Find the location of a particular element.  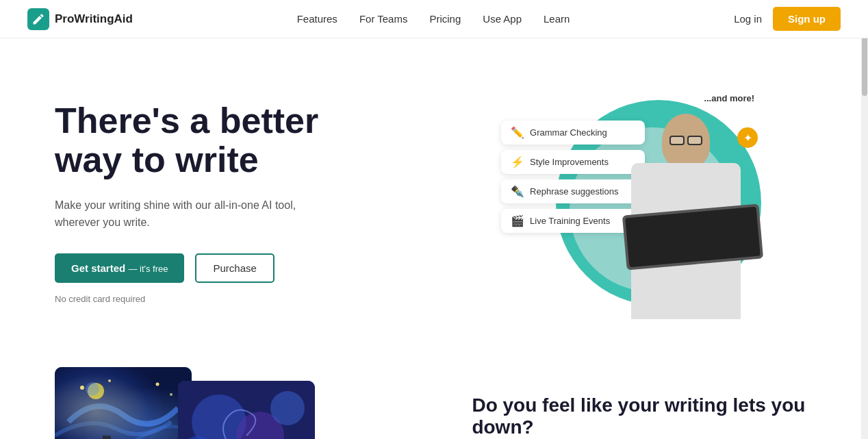

logo-text: ProWritingAid is located at coordinates (94, 19).